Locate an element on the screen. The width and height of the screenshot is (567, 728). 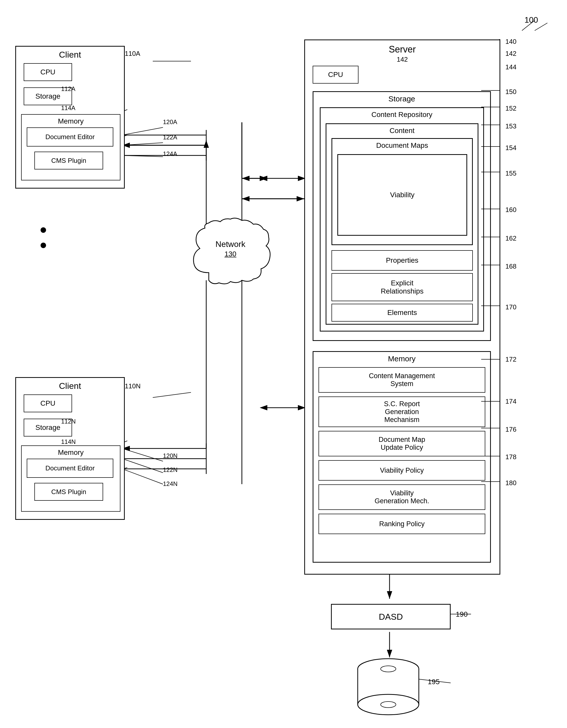
ref-195: 195 is located at coordinates (434, 682).